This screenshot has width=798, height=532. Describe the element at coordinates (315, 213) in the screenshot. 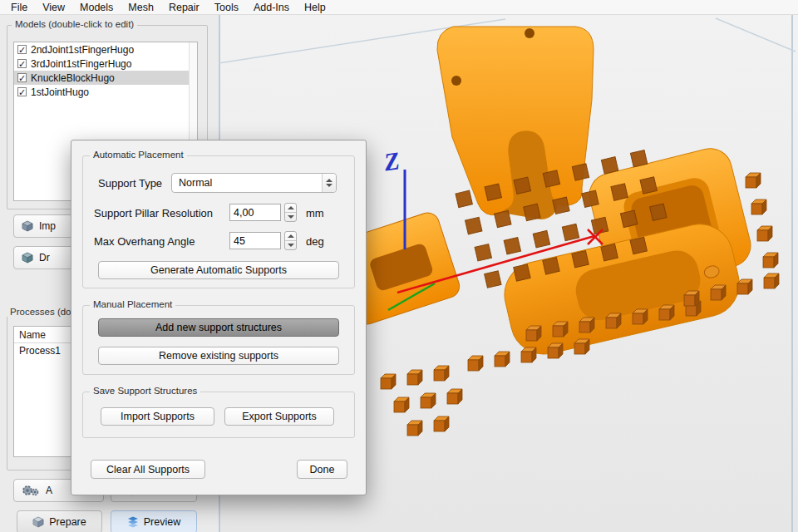

I see `pillar-resolution-unit: mm` at that location.